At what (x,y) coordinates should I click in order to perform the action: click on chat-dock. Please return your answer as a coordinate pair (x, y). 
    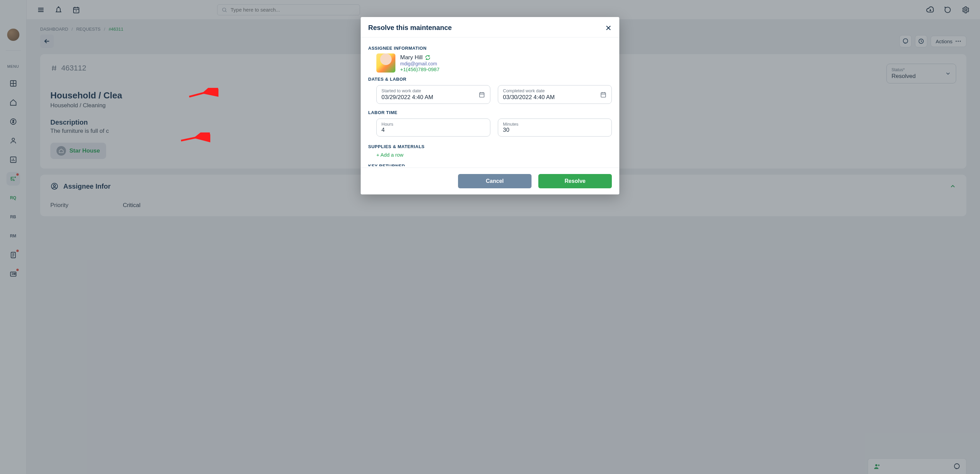
    Looking at the image, I should click on (917, 466).